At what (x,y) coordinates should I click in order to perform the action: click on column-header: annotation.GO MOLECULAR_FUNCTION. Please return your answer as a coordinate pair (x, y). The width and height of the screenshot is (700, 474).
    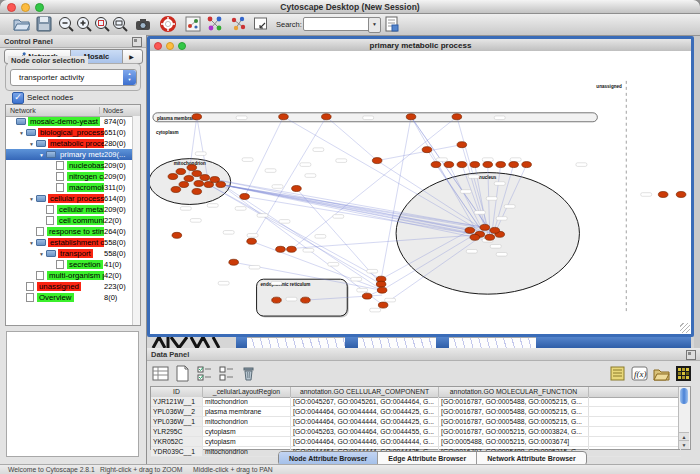
    Looking at the image, I should click on (514, 392).